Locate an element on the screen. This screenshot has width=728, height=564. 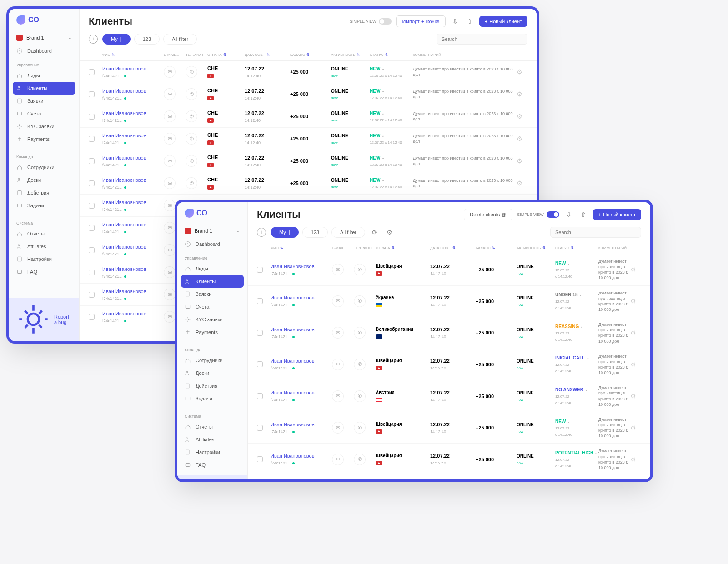
refresh-icon: ⟳ is located at coordinates (375, 232).